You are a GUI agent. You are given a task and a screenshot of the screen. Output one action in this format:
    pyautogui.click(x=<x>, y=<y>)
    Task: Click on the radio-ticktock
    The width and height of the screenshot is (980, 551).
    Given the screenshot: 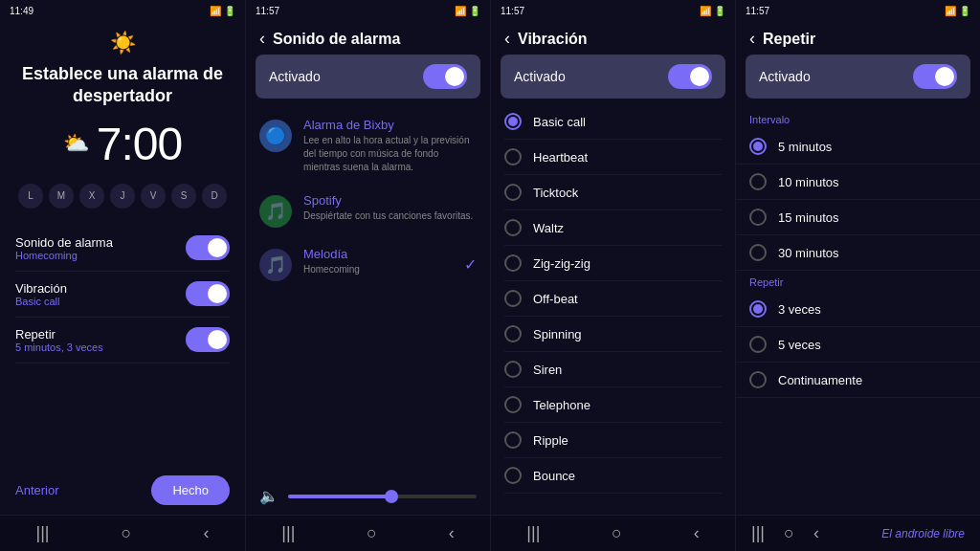 What is the action you would take?
    pyautogui.click(x=513, y=192)
    